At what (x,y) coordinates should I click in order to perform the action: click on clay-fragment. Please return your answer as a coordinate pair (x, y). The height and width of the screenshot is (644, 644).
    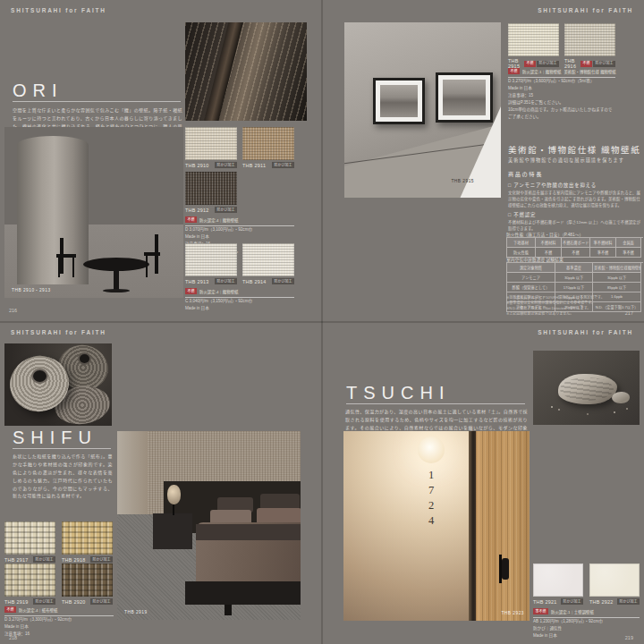
    Looking at the image, I should click on (621, 397).